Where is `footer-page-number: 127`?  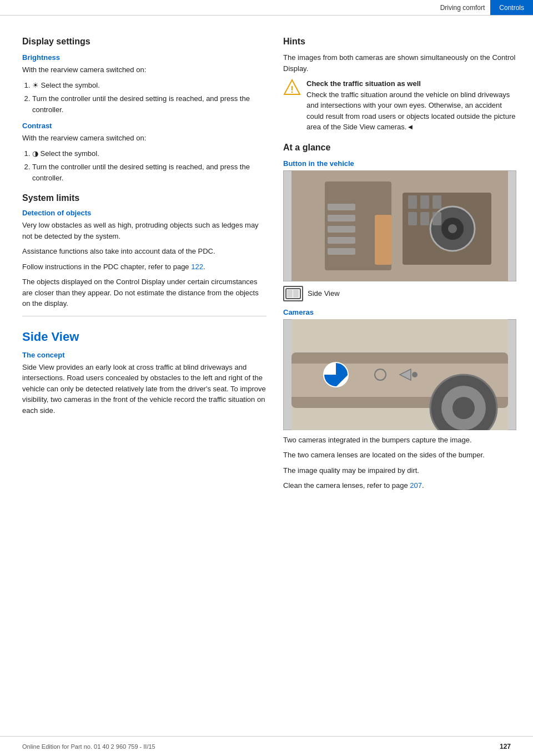
footer-page-number: 127 is located at coordinates (505, 747).